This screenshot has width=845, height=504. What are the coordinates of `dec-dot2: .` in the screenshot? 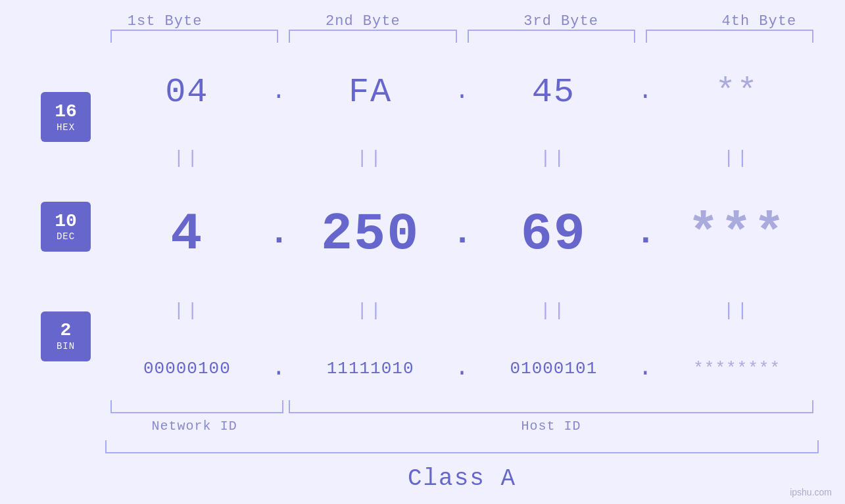 It's located at (462, 234).